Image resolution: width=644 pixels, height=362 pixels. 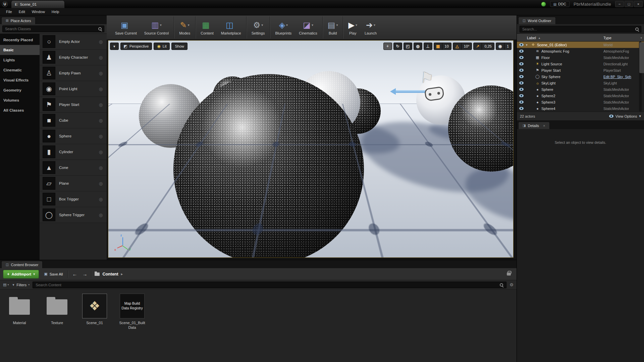 What do you see at coordinates (73, 105) in the screenshot?
I see `place-actor-item: ⚑ Player Start ◎` at bounding box center [73, 105].